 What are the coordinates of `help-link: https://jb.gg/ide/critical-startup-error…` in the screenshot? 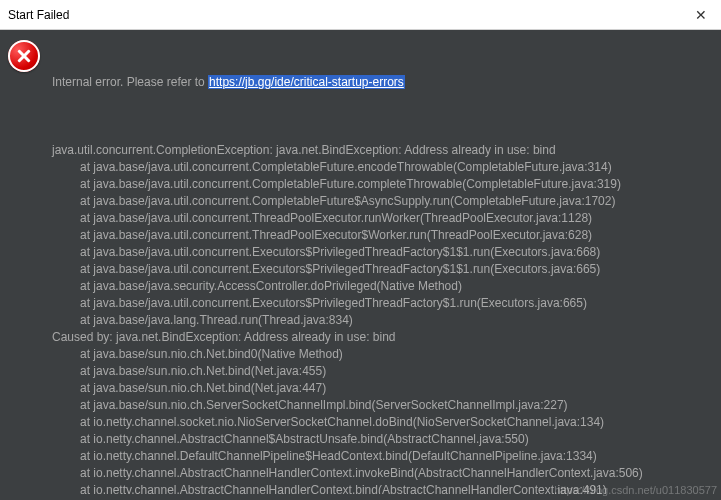 It's located at (306, 82).